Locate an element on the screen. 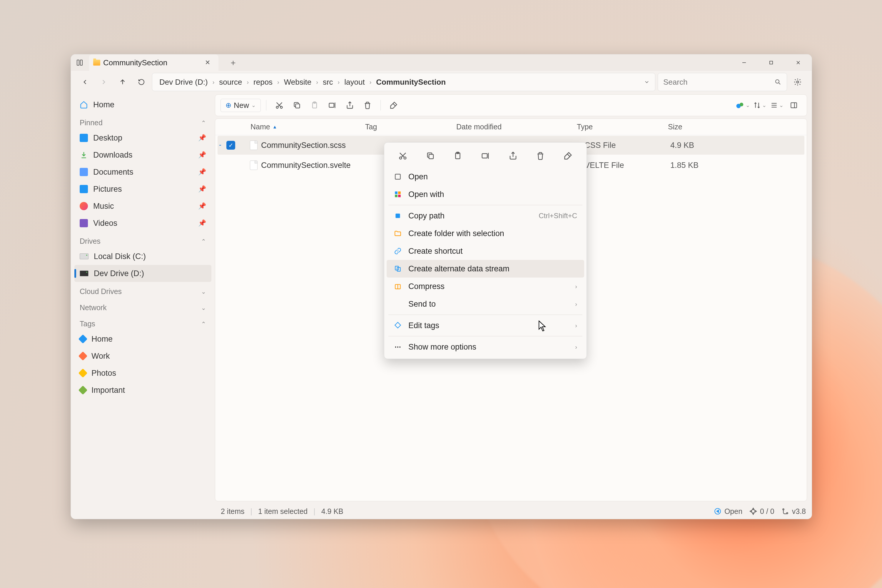 The image size is (882, 588). sidebar-section-drives: Drives⌃ is located at coordinates (143, 240).